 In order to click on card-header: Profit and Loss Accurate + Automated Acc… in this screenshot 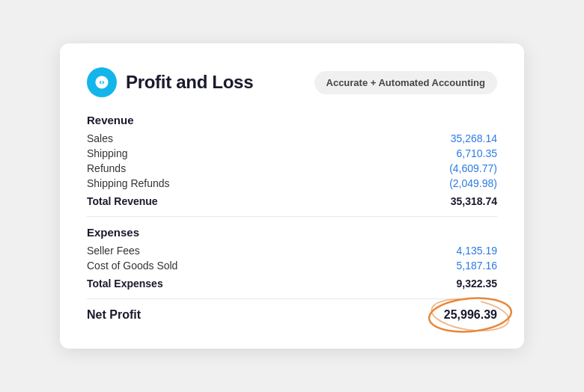, I will do `click(292, 82)`.